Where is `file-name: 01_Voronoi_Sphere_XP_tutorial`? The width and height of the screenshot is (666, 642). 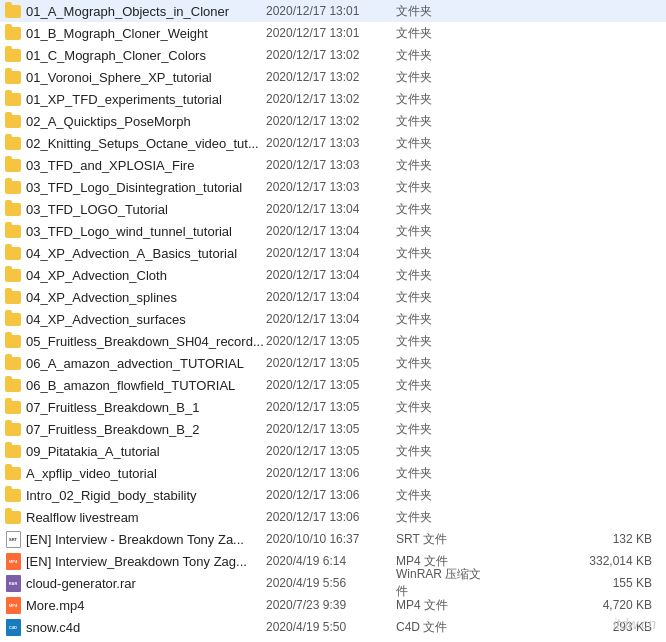
file-name: 01_Voronoi_Sphere_XP_tutorial is located at coordinates (146, 78).